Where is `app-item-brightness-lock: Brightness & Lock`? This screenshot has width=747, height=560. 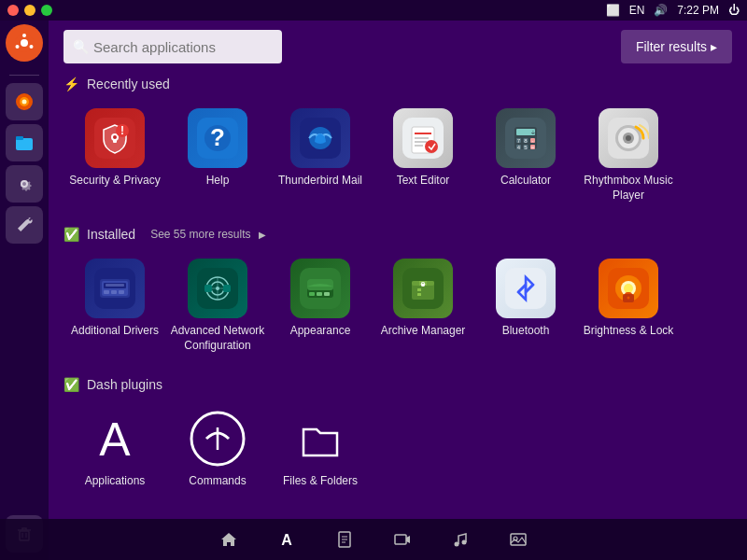
app-item-brightness-lock: Brightness & Lock is located at coordinates (628, 306).